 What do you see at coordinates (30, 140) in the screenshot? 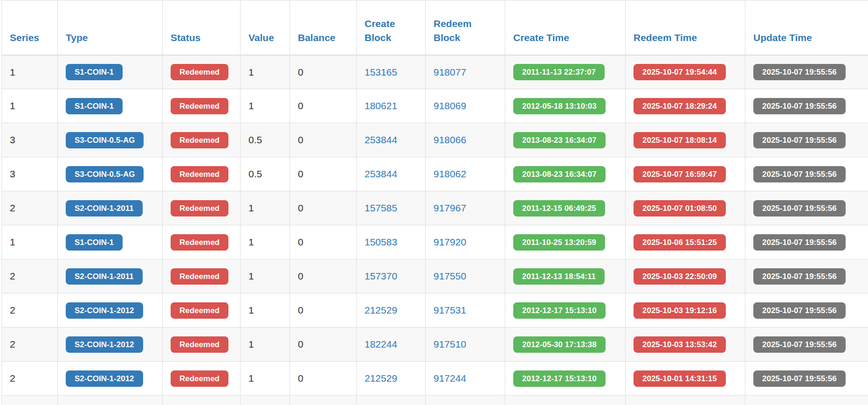
I see `cell-series: 3` at bounding box center [30, 140].